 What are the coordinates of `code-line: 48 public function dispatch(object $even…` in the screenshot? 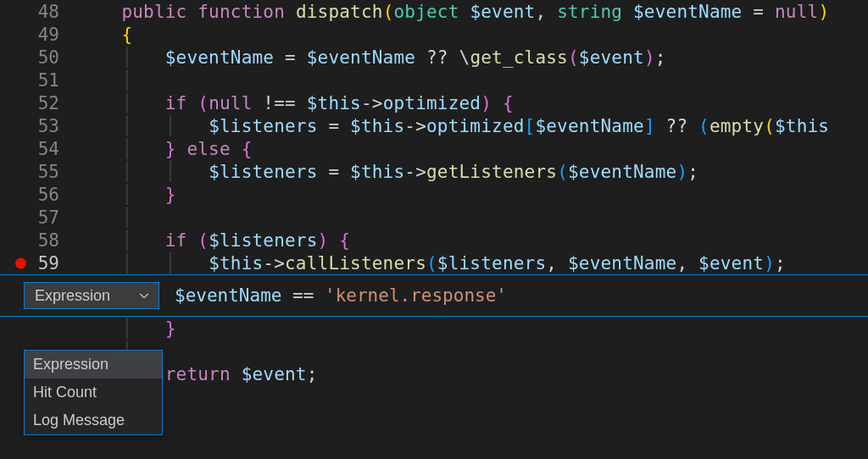 It's located at (434, 12).